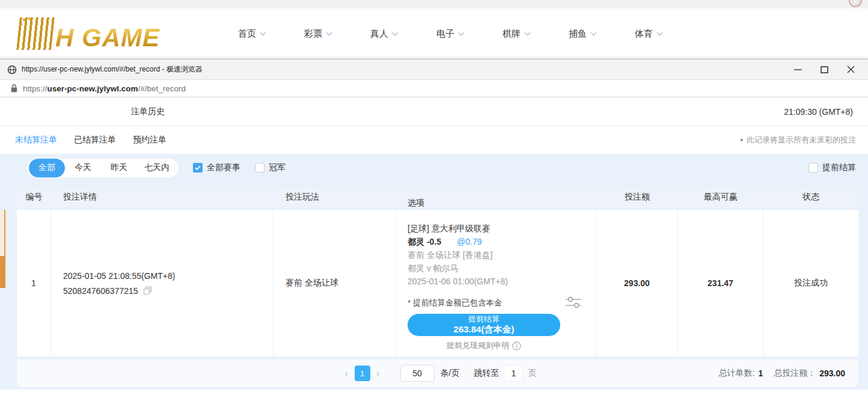  What do you see at coordinates (378, 373) in the screenshot?
I see `next-page-button: ›` at bounding box center [378, 373].